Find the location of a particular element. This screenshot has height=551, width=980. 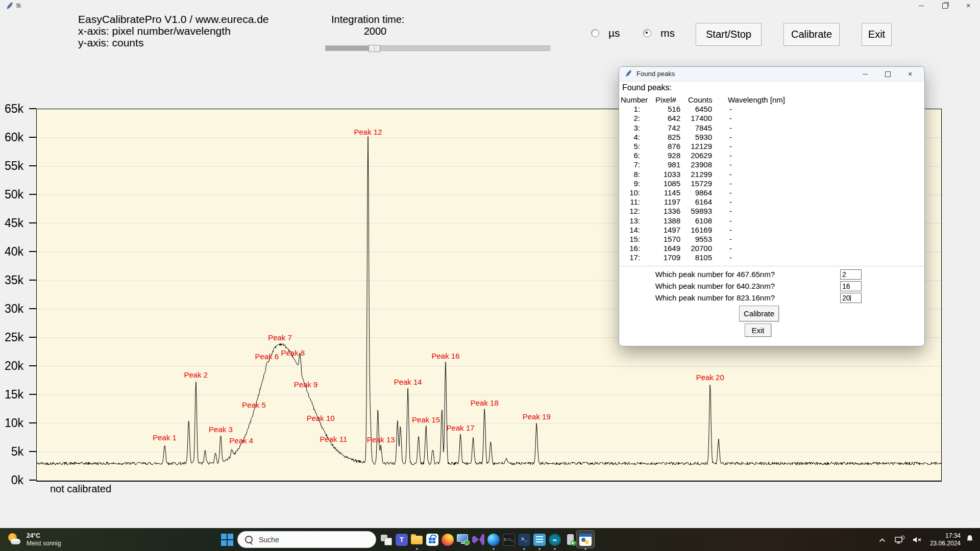

peak-table-cell: 1649 is located at coordinates (670, 248).